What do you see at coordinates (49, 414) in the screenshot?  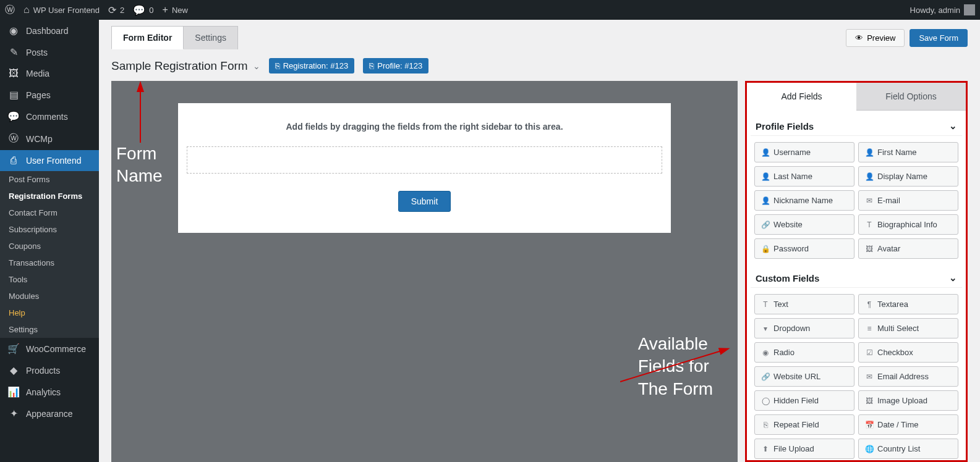 I see `menu-appearance: ✦Appearance` at bounding box center [49, 414].